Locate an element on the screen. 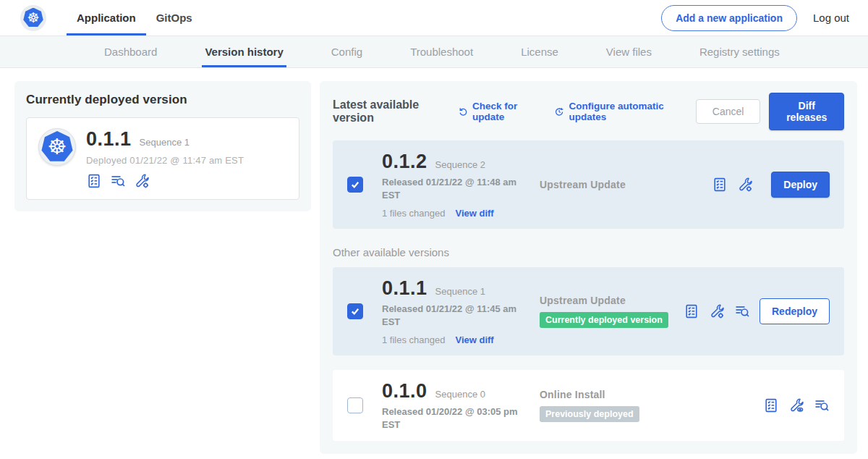 The image size is (868, 459). version-source: Online Install Previously deployed is located at coordinates (645, 405).